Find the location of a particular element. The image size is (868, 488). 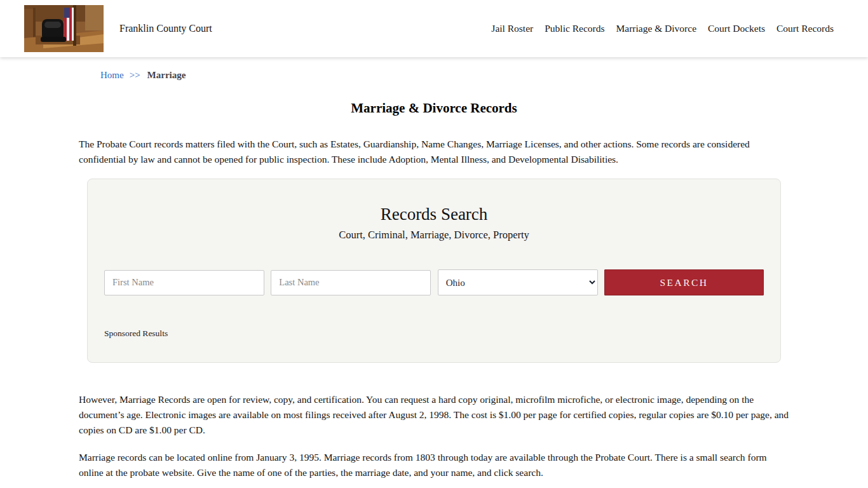

first-name-input is located at coordinates (184, 283).